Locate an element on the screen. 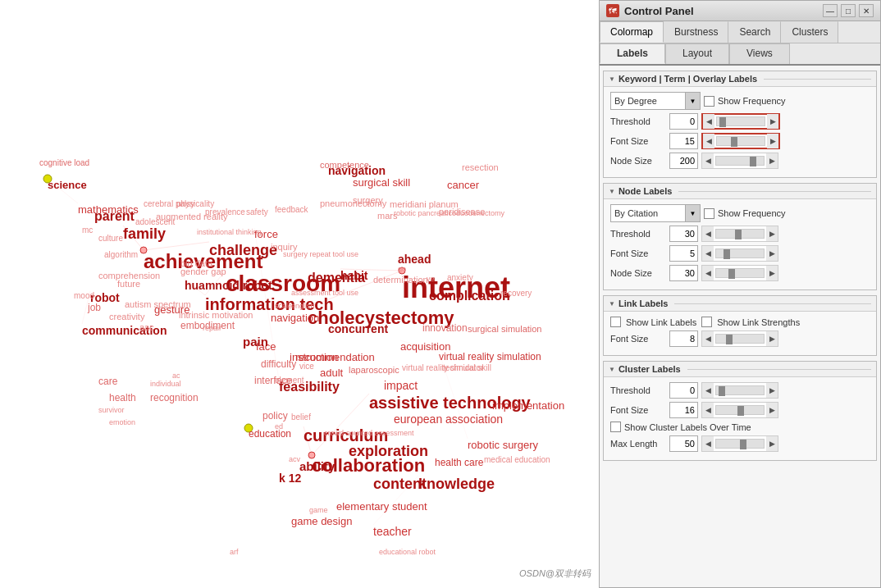 The height and width of the screenshot is (588, 881). word-mathematics: mathematics is located at coordinates (108, 210).